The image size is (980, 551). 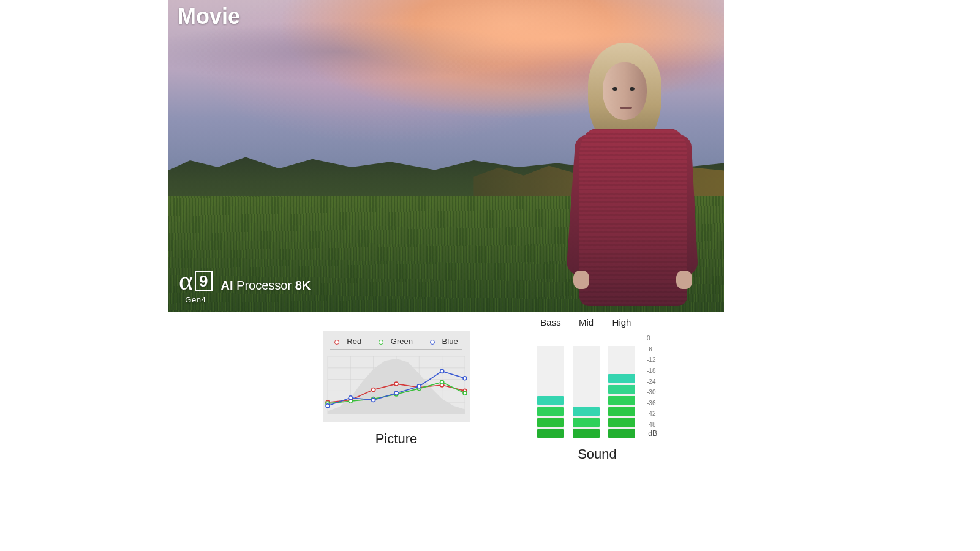 I want to click on db-tick: -48, so click(x=652, y=425).